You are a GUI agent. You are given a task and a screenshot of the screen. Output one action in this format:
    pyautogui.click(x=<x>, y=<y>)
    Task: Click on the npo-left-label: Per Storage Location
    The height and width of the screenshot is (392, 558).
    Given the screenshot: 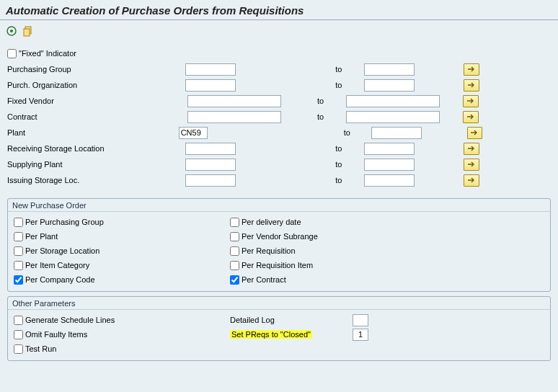 What is the action you would take?
    pyautogui.click(x=62, y=251)
    